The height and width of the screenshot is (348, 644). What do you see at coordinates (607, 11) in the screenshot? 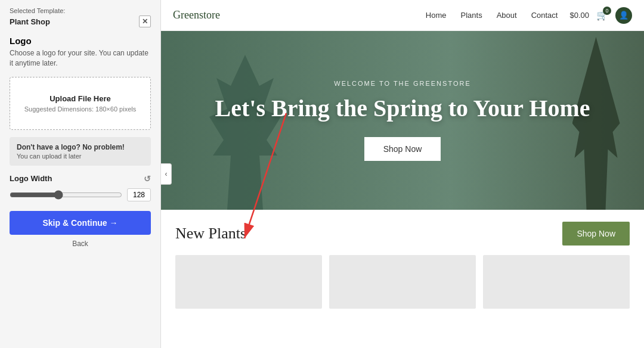
I see `cart-badge: 0` at bounding box center [607, 11].